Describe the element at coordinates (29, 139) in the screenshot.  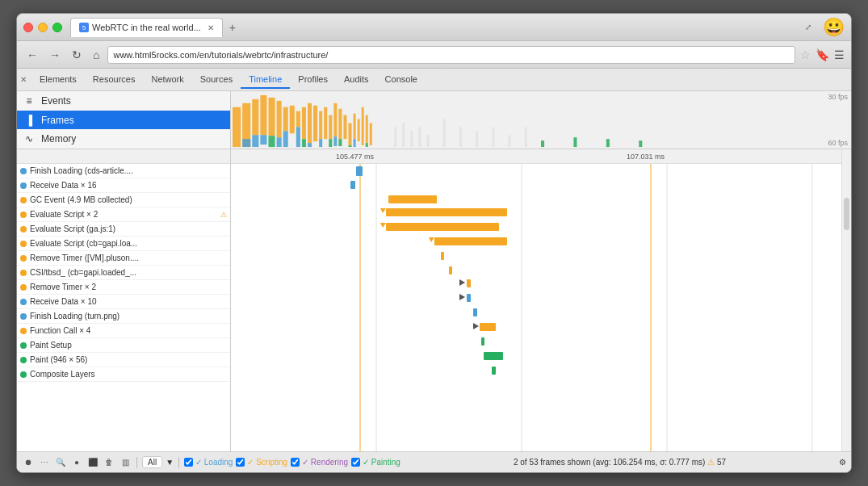
I see `memory-icon: ∿` at that location.